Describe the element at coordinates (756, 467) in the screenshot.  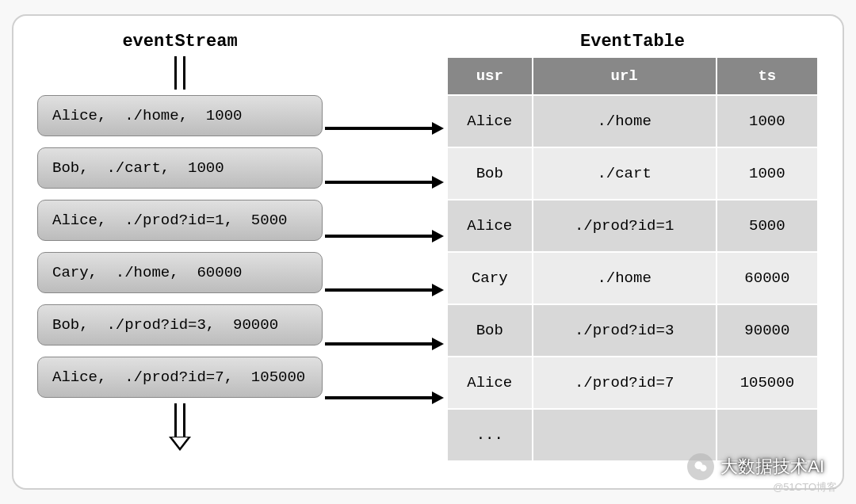
I see `brand-overlay: 大数据技术AI` at that location.